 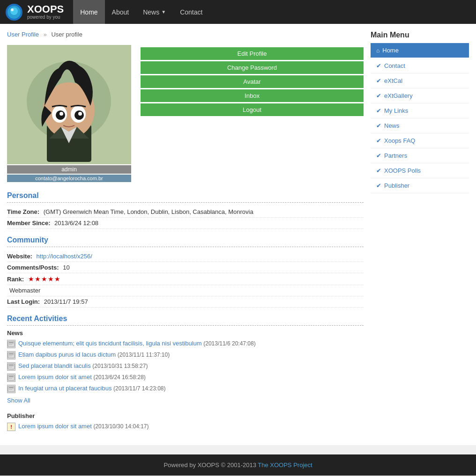 What do you see at coordinates (140, 388) in the screenshot?
I see `activity-time-5: (2013/11/7 14:23:08)` at bounding box center [140, 388].